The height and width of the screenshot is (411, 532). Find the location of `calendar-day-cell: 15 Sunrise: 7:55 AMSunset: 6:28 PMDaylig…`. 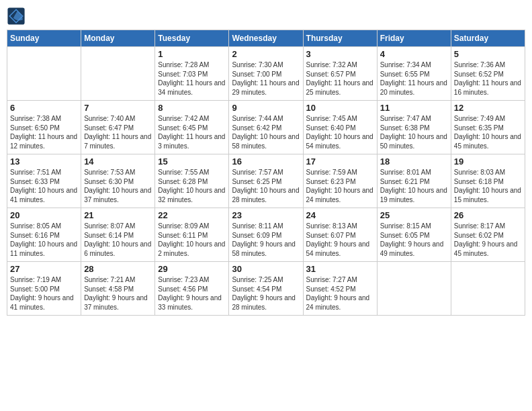

calendar-day-cell: 15 Sunrise: 7:55 AMSunset: 6:28 PMDaylig… is located at coordinates (192, 181).